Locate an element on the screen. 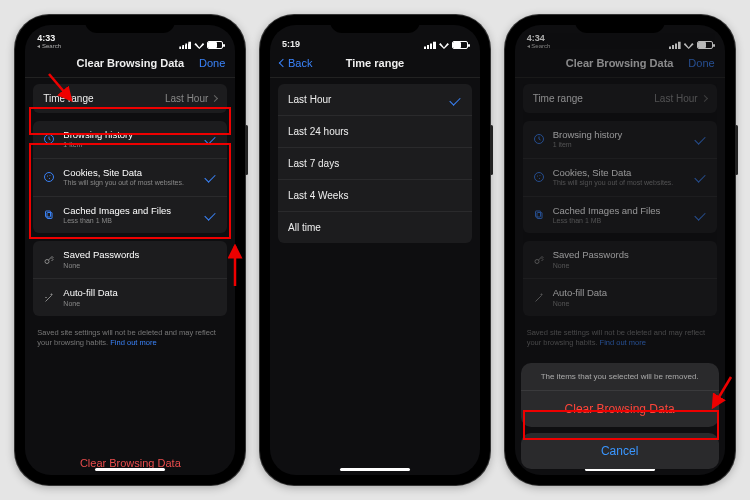  status-time: 4:34 is located at coordinates (536, 38).